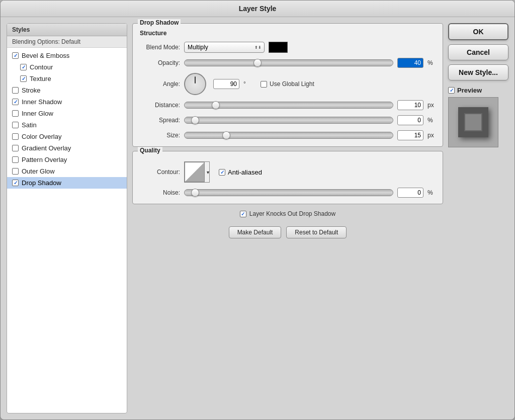 This screenshot has width=515, height=420. Describe the element at coordinates (15, 55) in the screenshot. I see `bevel-emboss-checkbox` at that location.